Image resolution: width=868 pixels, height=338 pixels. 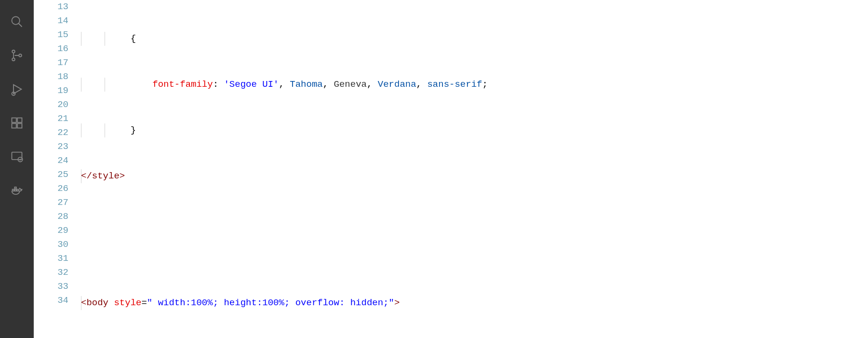 I want to click on activity-bar, so click(x=17, y=169).